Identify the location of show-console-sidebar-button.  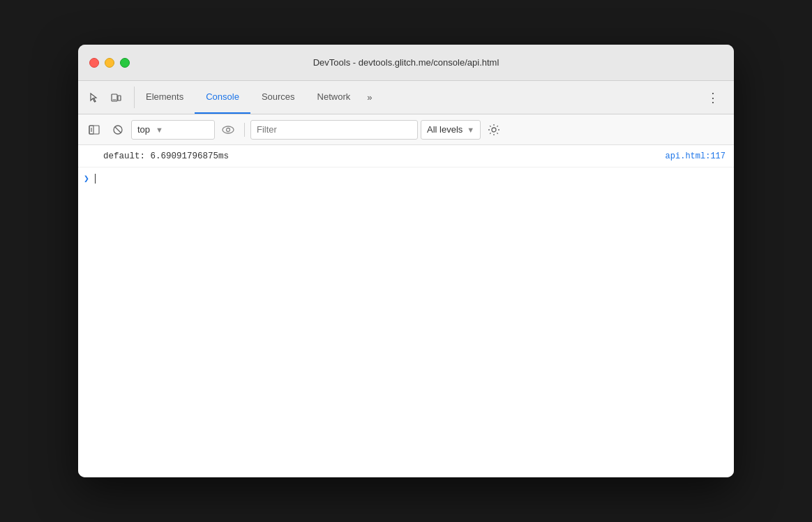
(94, 130).